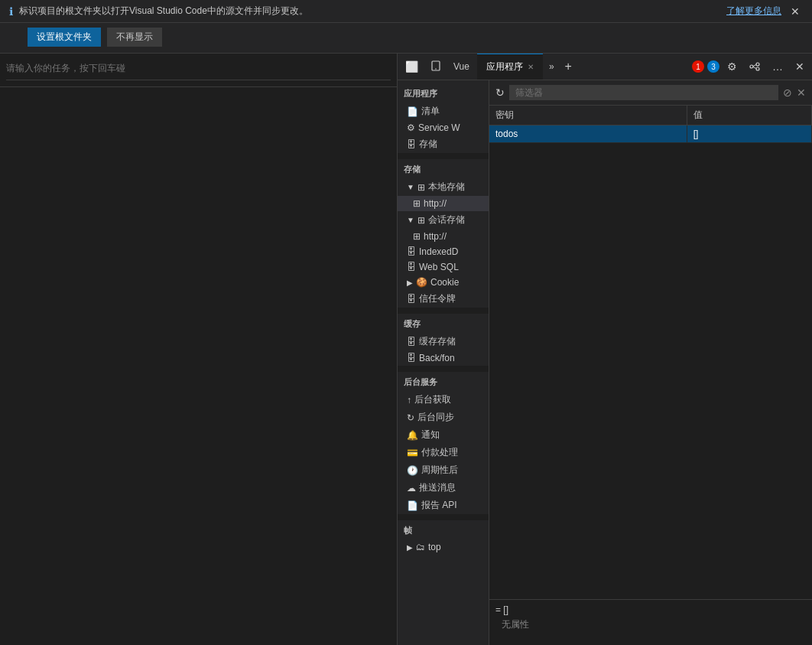 Image resolution: width=812 pixels, height=645 pixels. What do you see at coordinates (411, 299) in the screenshot?
I see `trusted-icon: 🗄` at bounding box center [411, 299].